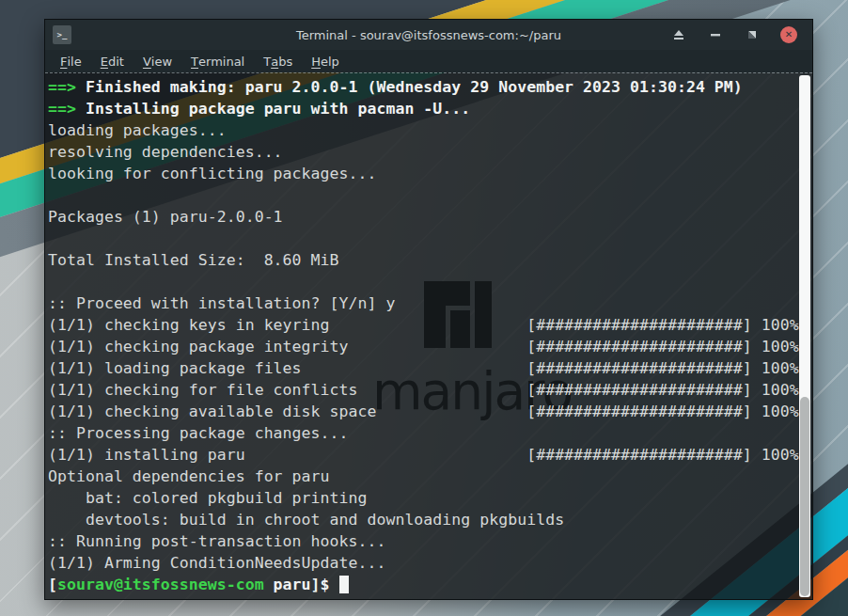  I want to click on close-button: ✕, so click(789, 35).